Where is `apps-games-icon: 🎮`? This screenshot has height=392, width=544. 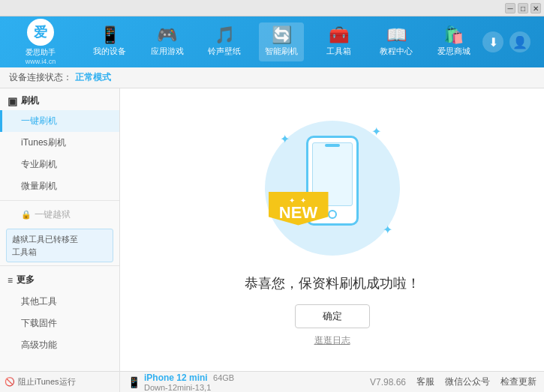 apps-games-icon: 🎮 is located at coordinates (167, 35).